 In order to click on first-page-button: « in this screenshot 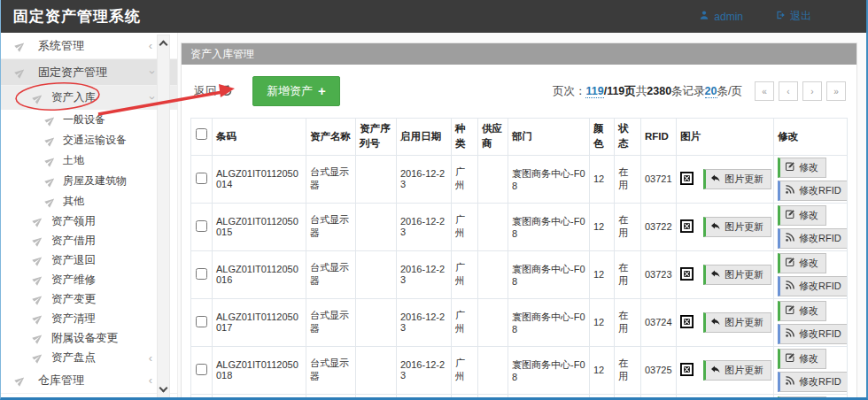, I will do `click(764, 91)`.